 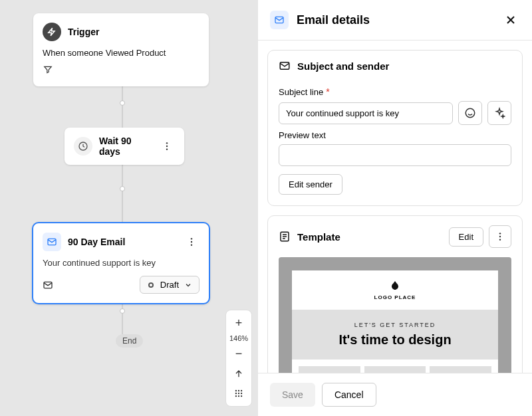 I want to click on cancel-button: Cancel, so click(x=349, y=395).